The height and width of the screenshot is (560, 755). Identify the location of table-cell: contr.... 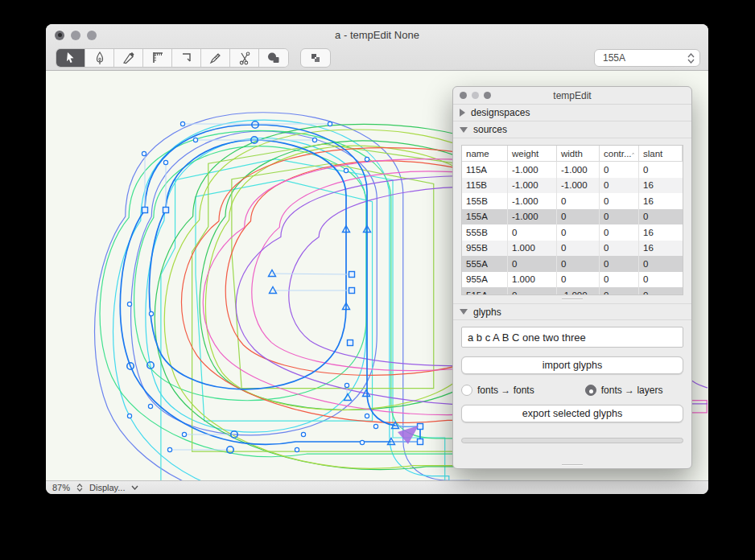
(620, 153).